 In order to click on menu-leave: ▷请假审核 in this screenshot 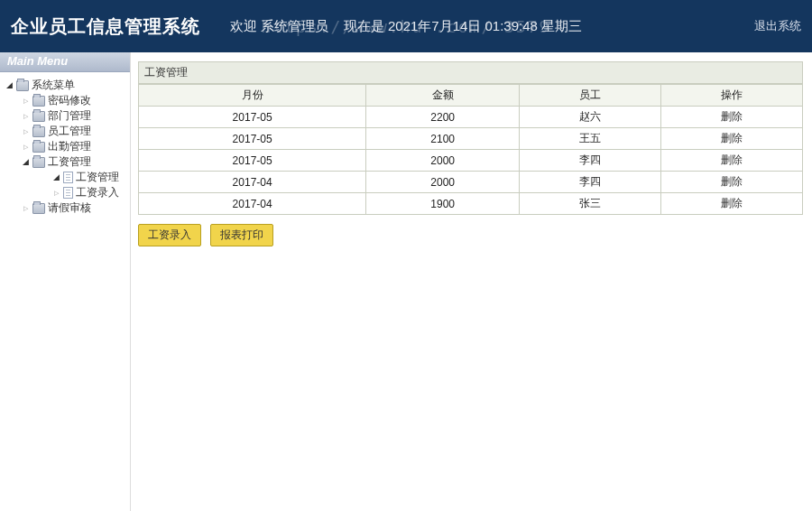, I will do `click(74, 208)`.